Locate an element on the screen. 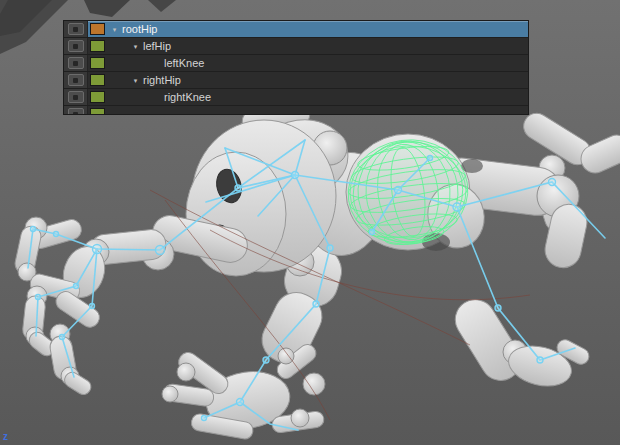  indent-wrap: leftKnee is located at coordinates (154, 63).